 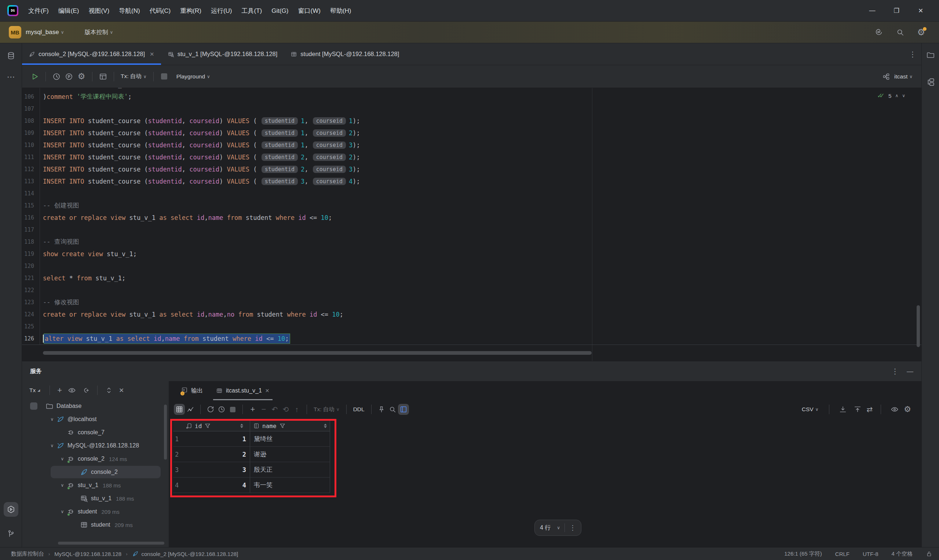 What do you see at coordinates (35, 76) in the screenshot?
I see `run-button` at bounding box center [35, 76].